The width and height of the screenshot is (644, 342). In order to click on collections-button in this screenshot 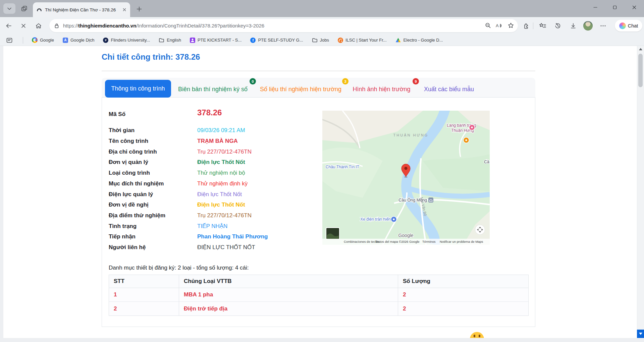, I will do `click(543, 26)`.